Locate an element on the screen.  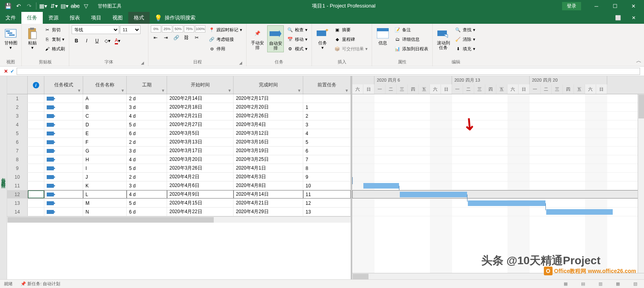
redo-icon: ↷ is located at coordinates (29, 6).